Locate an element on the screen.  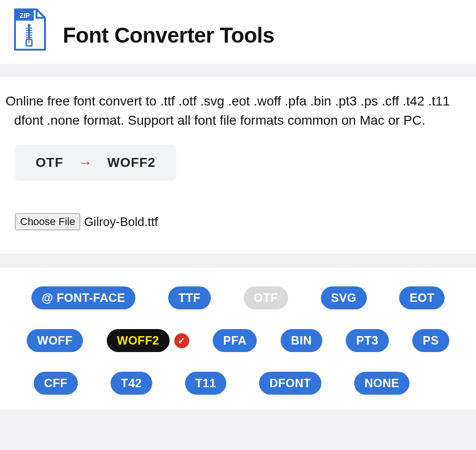
choose-file-button: Choose File is located at coordinates (48, 222).